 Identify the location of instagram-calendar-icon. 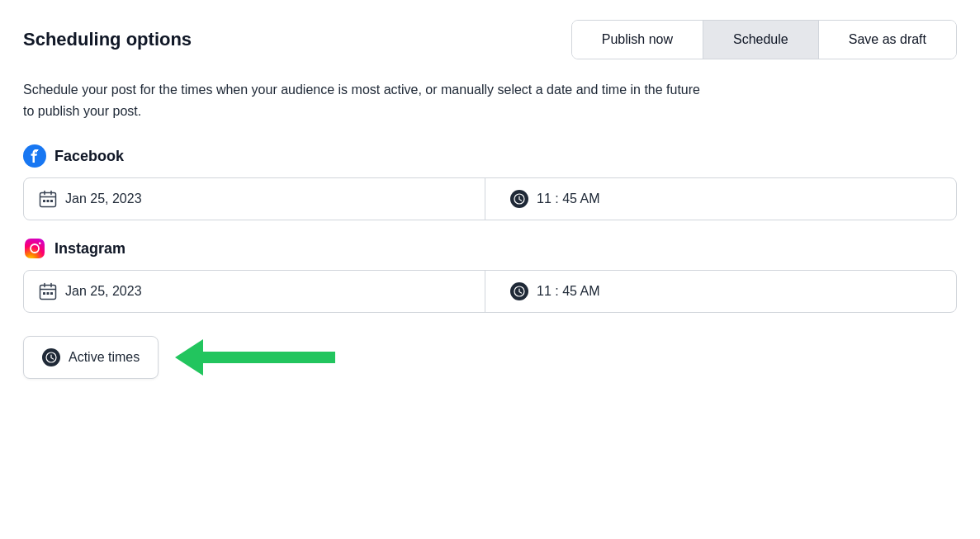
(48, 291).